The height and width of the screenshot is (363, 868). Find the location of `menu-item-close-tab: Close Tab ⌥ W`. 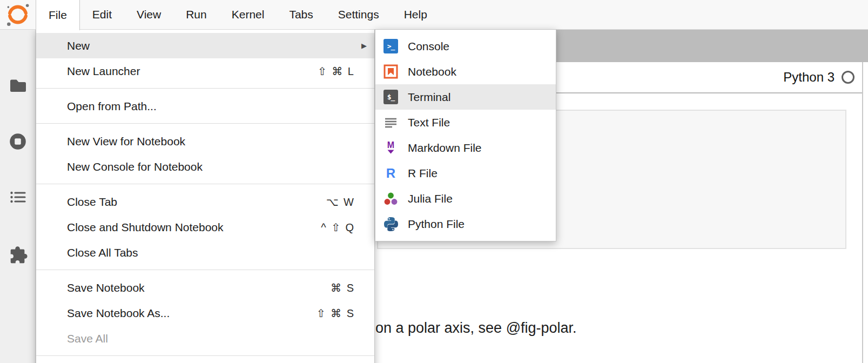

menu-item-close-tab: Close Tab ⌥ W is located at coordinates (205, 202).